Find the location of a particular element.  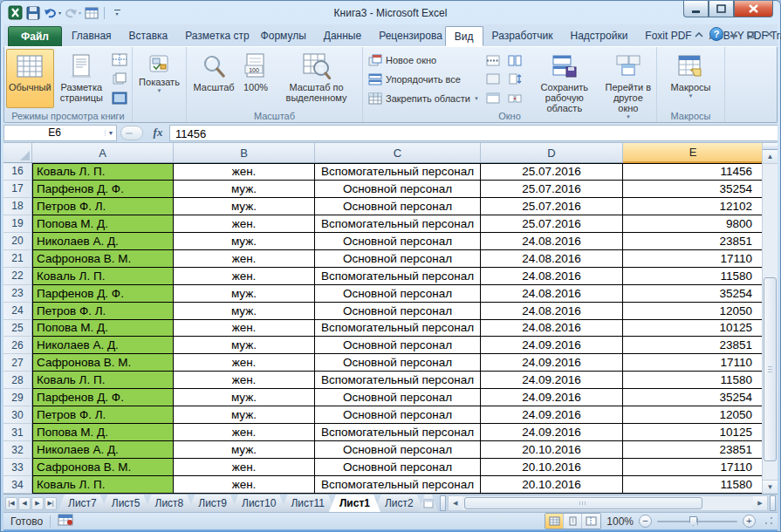

sheet-tab-Лист11: Лист11 is located at coordinates (307, 503).